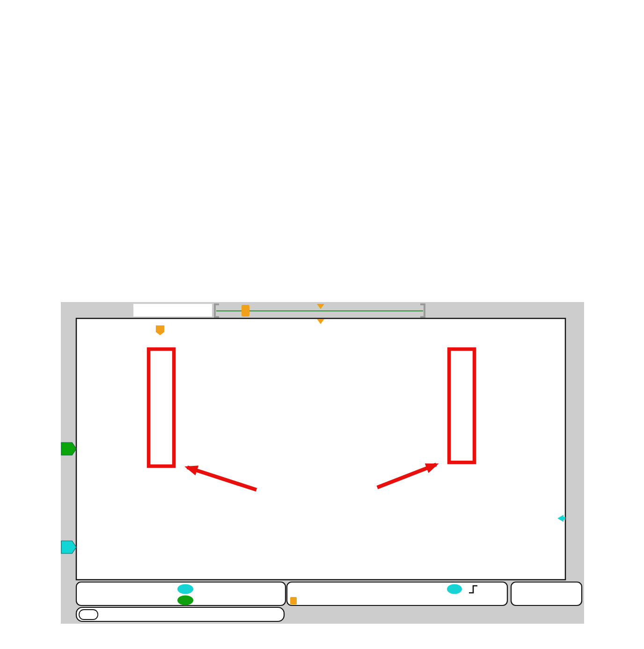 Image resolution: width=644 pixels, height=649 pixels. What do you see at coordinates (547, 594) in the screenshot?
I see `datetime-box` at bounding box center [547, 594].